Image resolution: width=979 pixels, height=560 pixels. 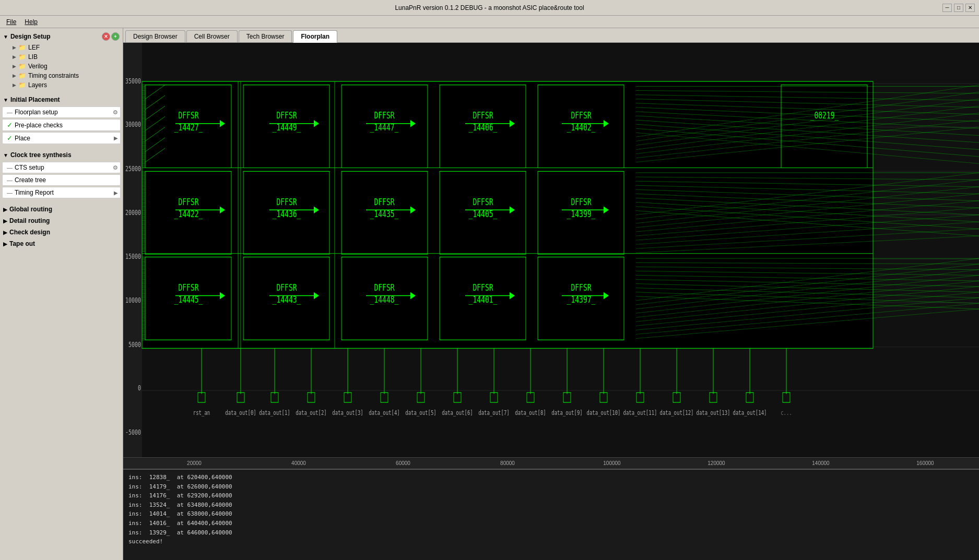 I want to click on global-routing-section: ▶ Global routing, so click(x=62, y=209).